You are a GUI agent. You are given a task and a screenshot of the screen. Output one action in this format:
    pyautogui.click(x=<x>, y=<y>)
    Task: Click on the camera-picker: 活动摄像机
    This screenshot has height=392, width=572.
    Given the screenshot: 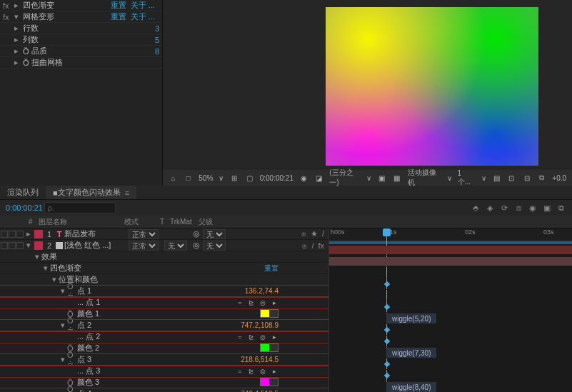 What is the action you would take?
    pyautogui.click(x=424, y=178)
    